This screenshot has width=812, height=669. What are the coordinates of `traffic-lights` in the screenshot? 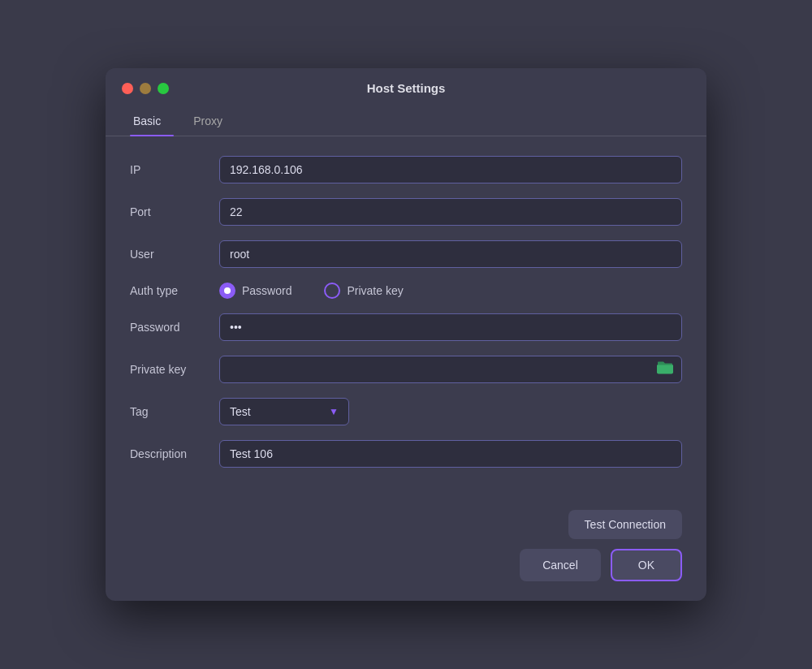 It's located at (145, 88).